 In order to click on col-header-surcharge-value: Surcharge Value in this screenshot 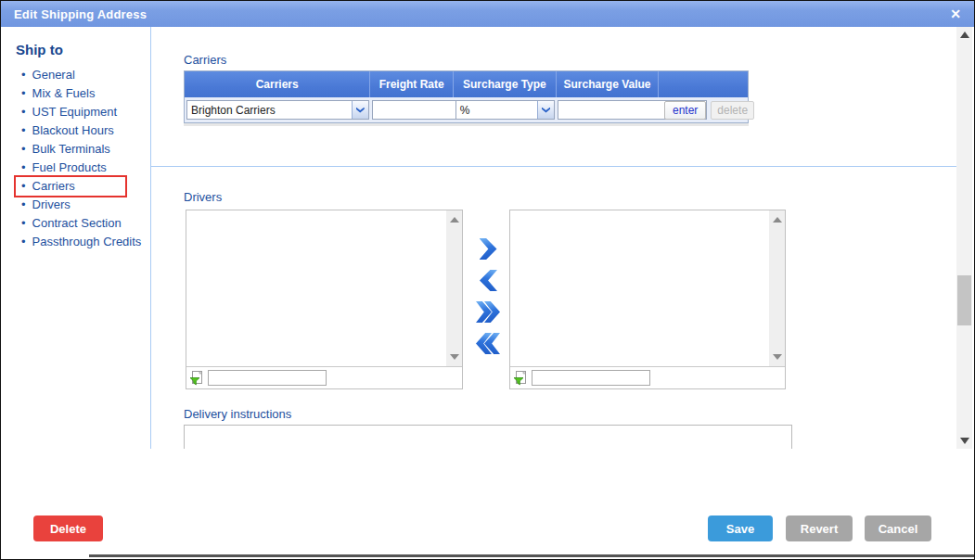, I will do `click(609, 84)`.